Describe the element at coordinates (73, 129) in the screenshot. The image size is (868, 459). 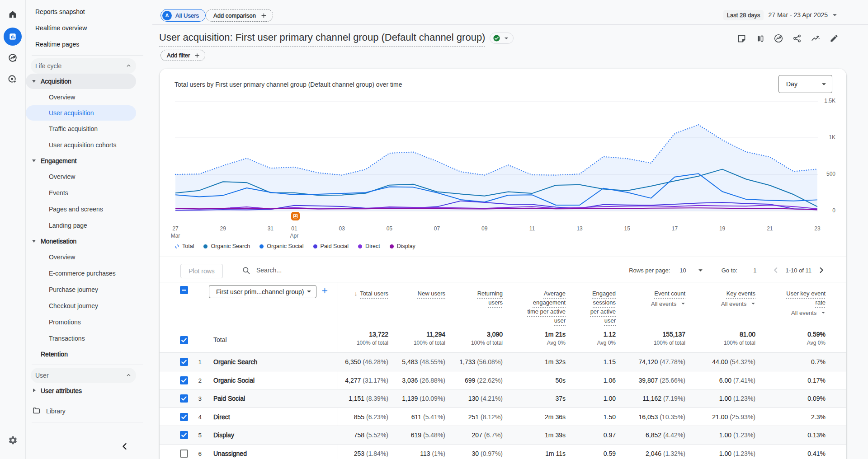
I see `sidebar-item-label: Traffic acquisition` at that location.